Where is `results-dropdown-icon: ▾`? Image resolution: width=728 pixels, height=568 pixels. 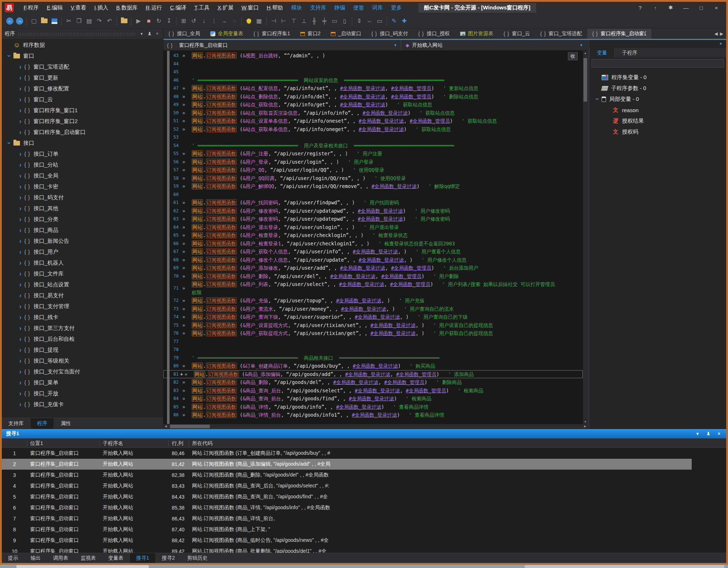 results-dropdown-icon: ▾ is located at coordinates (698, 434).